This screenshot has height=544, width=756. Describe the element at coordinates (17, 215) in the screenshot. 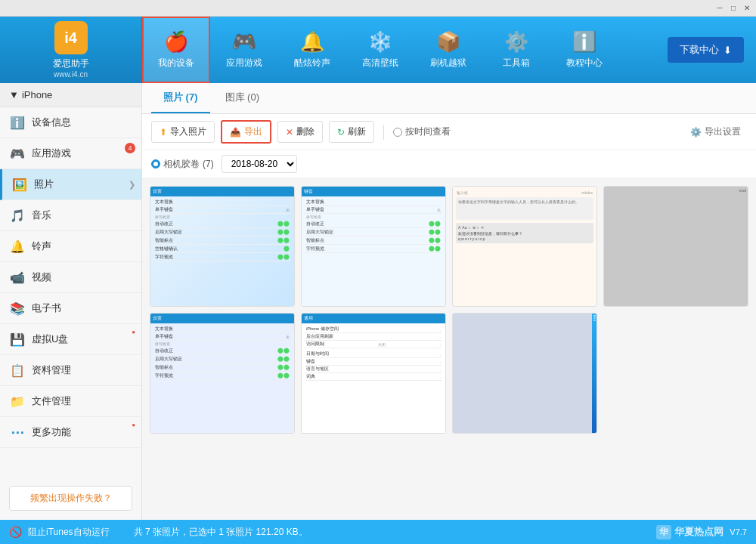

I see `music-sidebar-icon: 🎵` at that location.